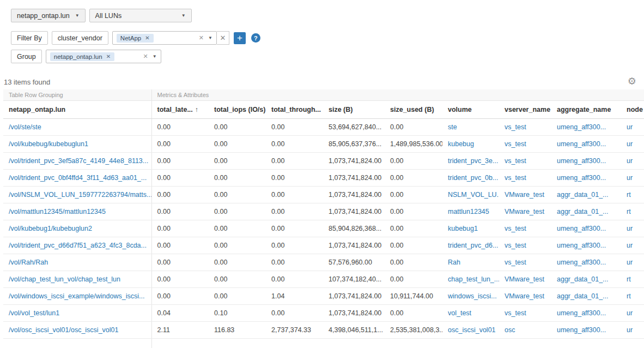 This screenshot has height=348, width=644. What do you see at coordinates (256, 38) in the screenshot?
I see `help-icon: ?` at bounding box center [256, 38].